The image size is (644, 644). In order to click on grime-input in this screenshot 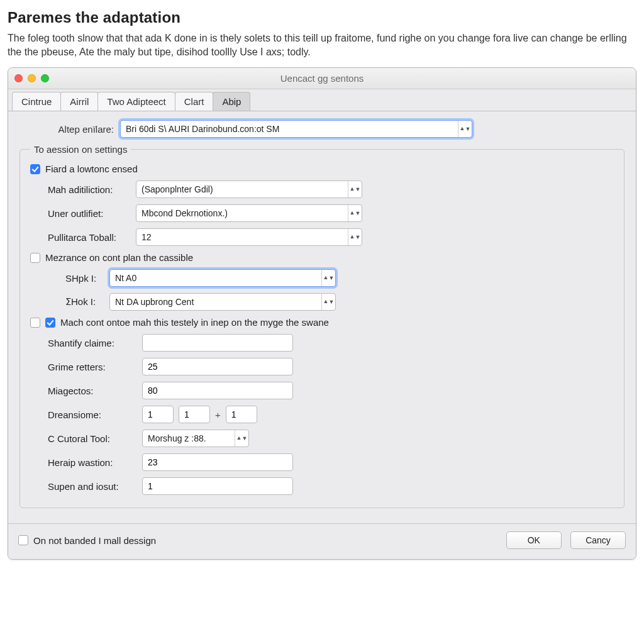, I will do `click(218, 367)`.